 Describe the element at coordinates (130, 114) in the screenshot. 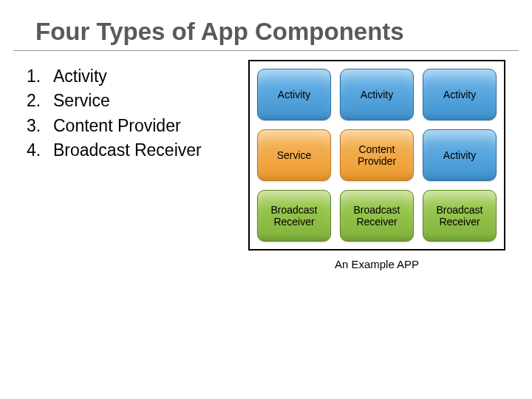

I see `component-list: Activity Service Content Provider Broadc…` at that location.